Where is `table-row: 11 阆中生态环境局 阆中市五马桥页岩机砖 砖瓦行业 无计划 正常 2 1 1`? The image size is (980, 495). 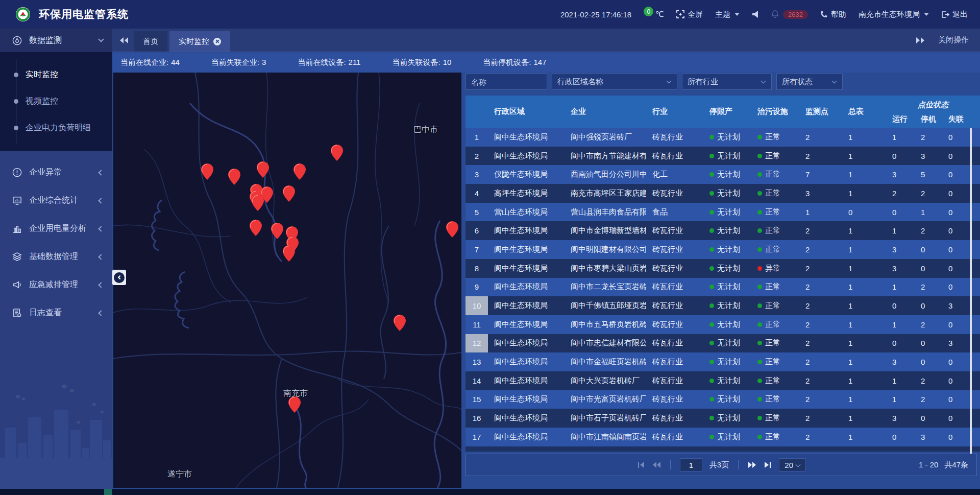 table-row: 11 阆中生态环境局 阆中市五马桥页岩机砖 砖瓦行业 无计划 正常 2 1 1 is located at coordinates (723, 325).